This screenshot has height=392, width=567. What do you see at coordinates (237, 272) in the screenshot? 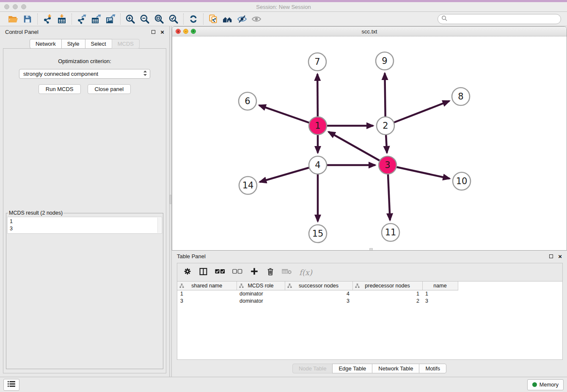
I see `deselect-all-button` at bounding box center [237, 272].